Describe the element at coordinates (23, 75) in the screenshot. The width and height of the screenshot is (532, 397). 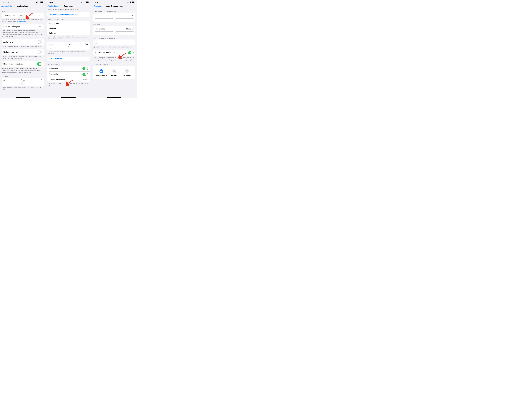
I see `header-balance: BALANCE` at that location.